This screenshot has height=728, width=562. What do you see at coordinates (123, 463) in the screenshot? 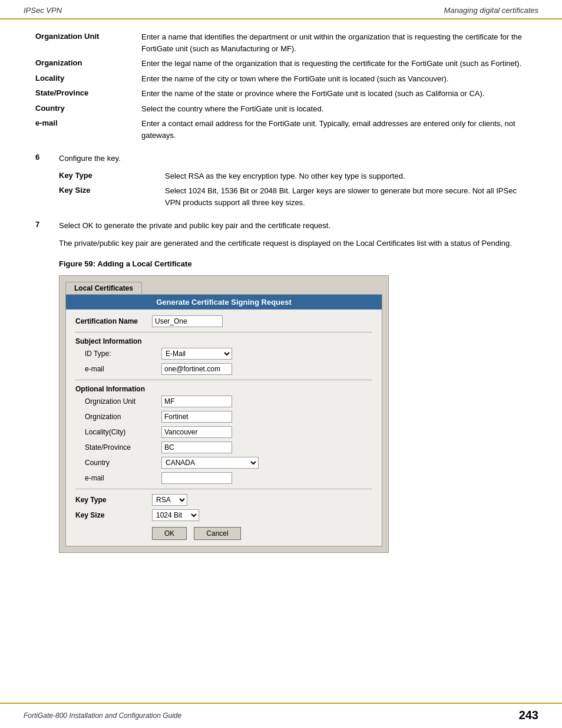
I see `country-label: Country` at bounding box center [123, 463].